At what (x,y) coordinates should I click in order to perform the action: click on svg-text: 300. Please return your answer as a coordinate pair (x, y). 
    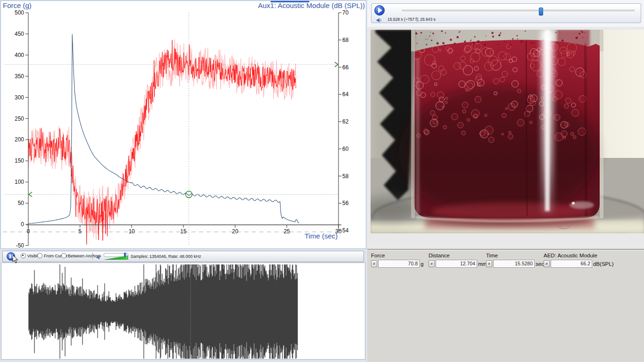
    Looking at the image, I should click on (19, 98).